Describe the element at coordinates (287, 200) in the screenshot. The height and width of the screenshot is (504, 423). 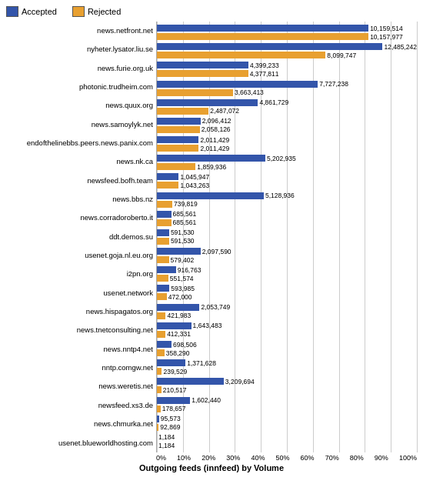
I see `bar-group-9: 5,128,936739,819` at that location.